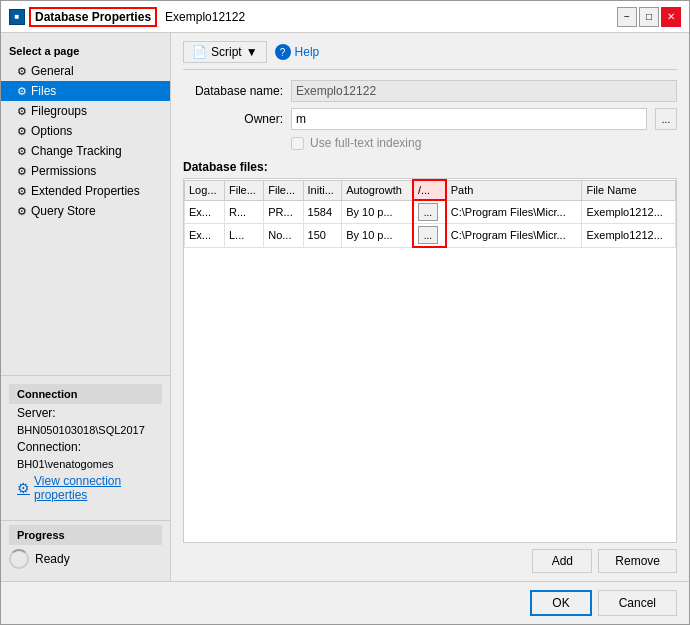 The width and height of the screenshot is (690, 625). What do you see at coordinates (205, 236) in the screenshot?
I see `cell-logical-1: Ex...` at bounding box center [205, 236].